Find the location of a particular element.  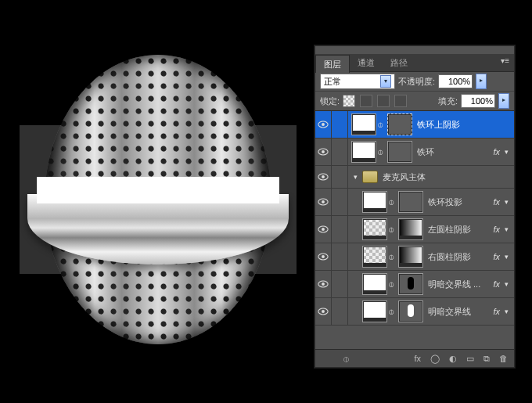

lock-label: 锁定: is located at coordinates (330, 102).